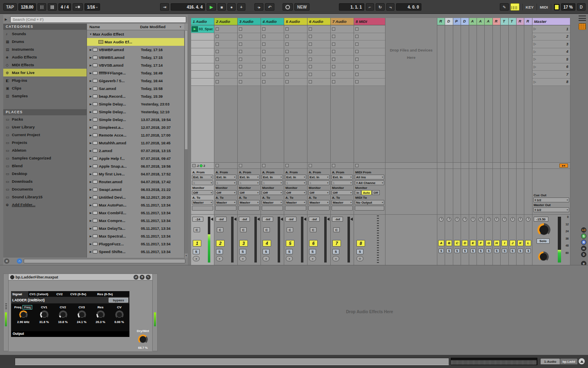  What do you see at coordinates (528, 243) in the screenshot?
I see `return-activator-button: L` at bounding box center [528, 243].